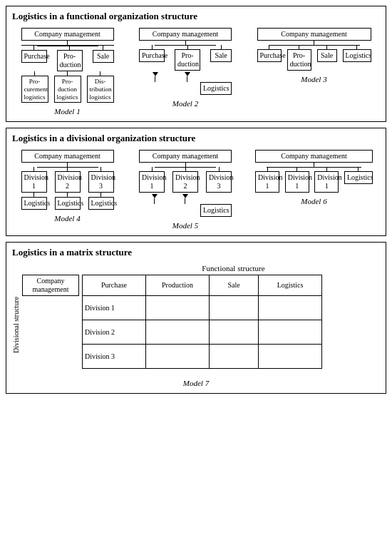 Image resolution: width=392 pixels, height=540 pixels. Describe the element at coordinates (152, 56) in the screenshot. I see `model2-l1-purchase: Purchase` at that location.